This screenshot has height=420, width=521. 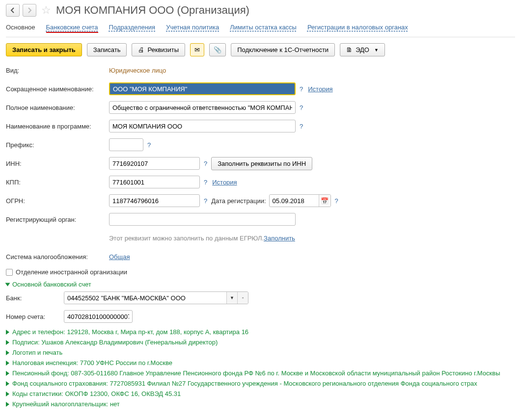 I want to click on requisites-button: 🖨 Реквизиты, so click(x=158, y=50).